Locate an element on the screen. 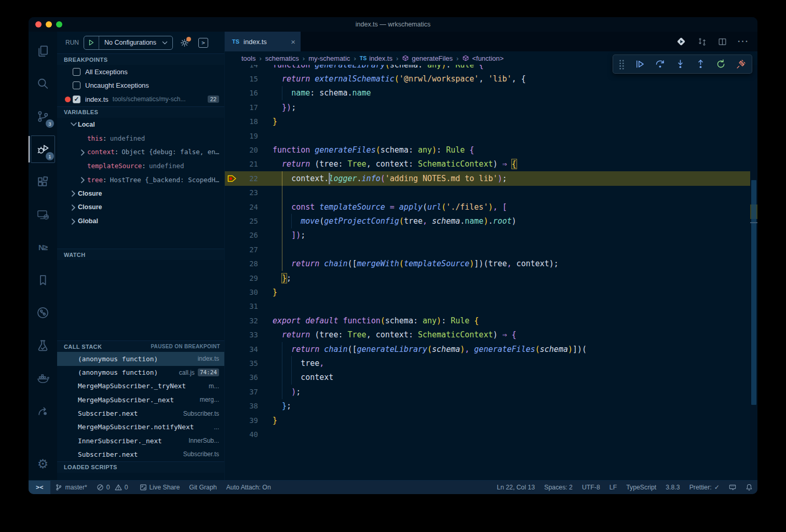  restart-button is located at coordinates (721, 64).